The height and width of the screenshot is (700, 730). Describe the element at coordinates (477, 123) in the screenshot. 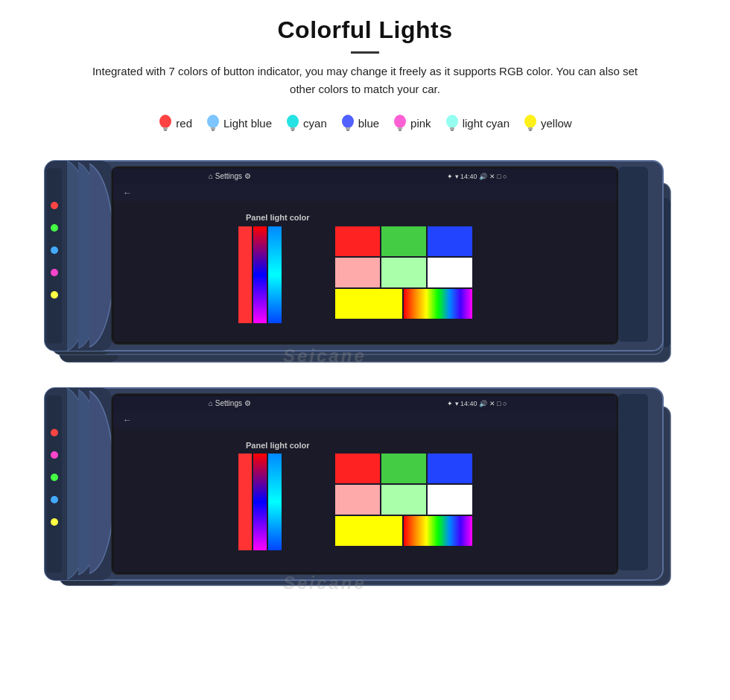

I see `color-item-lightcyan: light cyan` at that location.